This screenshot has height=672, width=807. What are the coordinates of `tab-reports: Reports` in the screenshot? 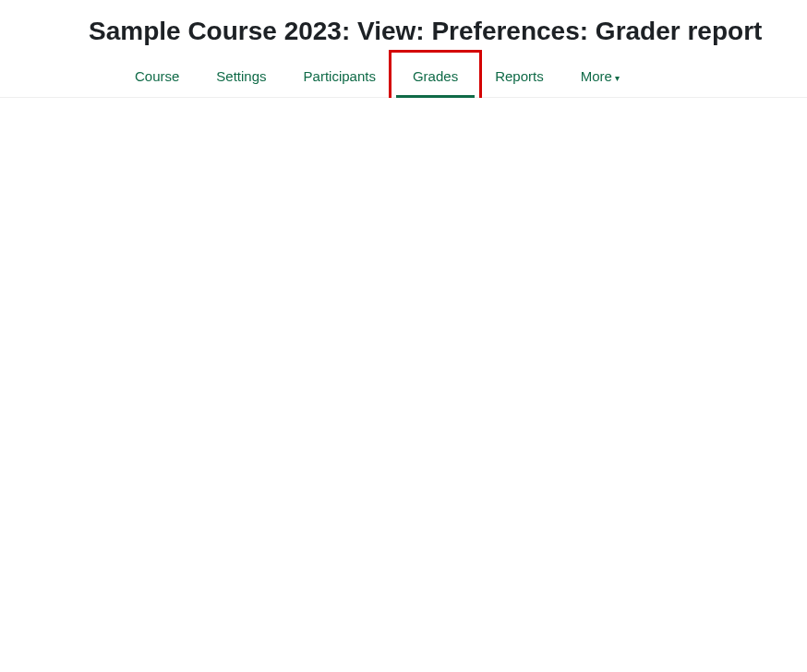 It's located at (519, 76).